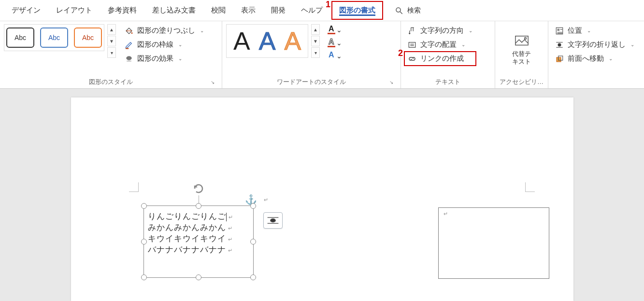  I want to click on paint-bucket-icon, so click(129, 31).